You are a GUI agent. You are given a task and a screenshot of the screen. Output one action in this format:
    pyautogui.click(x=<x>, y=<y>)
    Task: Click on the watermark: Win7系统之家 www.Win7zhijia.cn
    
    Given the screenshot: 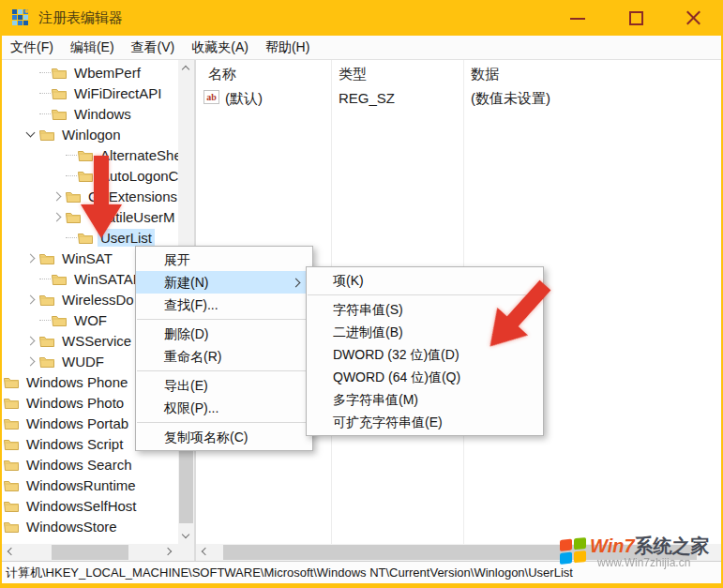 What is the action you would take?
    pyautogui.click(x=634, y=551)
    